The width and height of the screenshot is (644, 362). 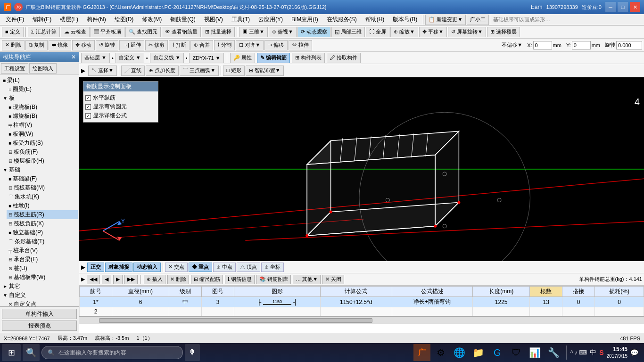 What do you see at coordinates (11, 353) in the screenshot?
I see `start-button: ⊞` at bounding box center [11, 353].